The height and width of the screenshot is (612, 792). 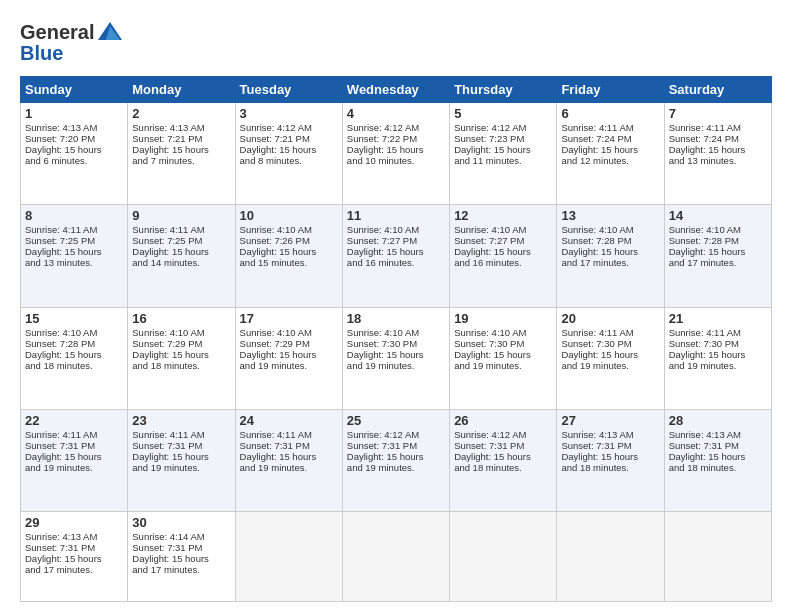 What do you see at coordinates (610, 160) in the screenshot?
I see `cell-line: and 12 minutes.` at bounding box center [610, 160].